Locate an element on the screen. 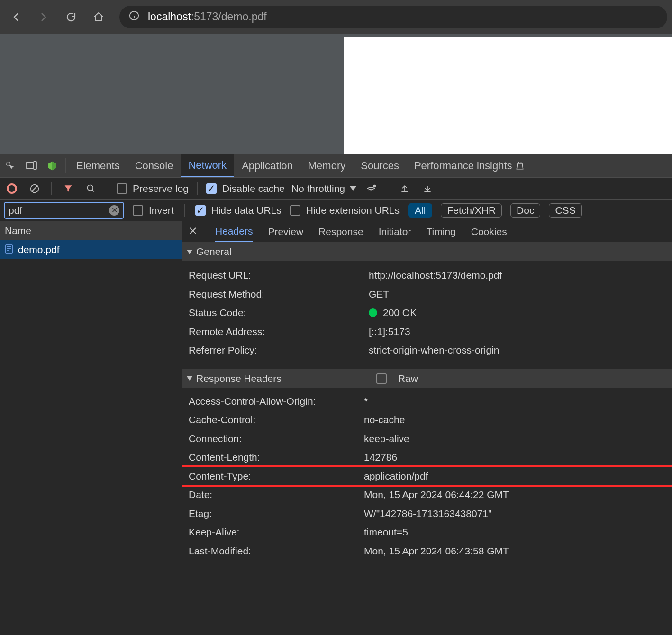 The width and height of the screenshot is (672, 635). response-header-row: Cache-Control:no-cache is located at coordinates (427, 420).